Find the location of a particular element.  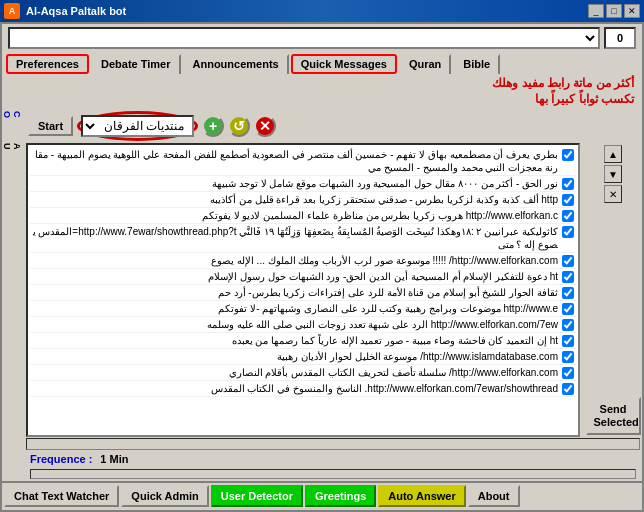

bottom-tab-greetings: Greetings is located at coordinates (340, 496).